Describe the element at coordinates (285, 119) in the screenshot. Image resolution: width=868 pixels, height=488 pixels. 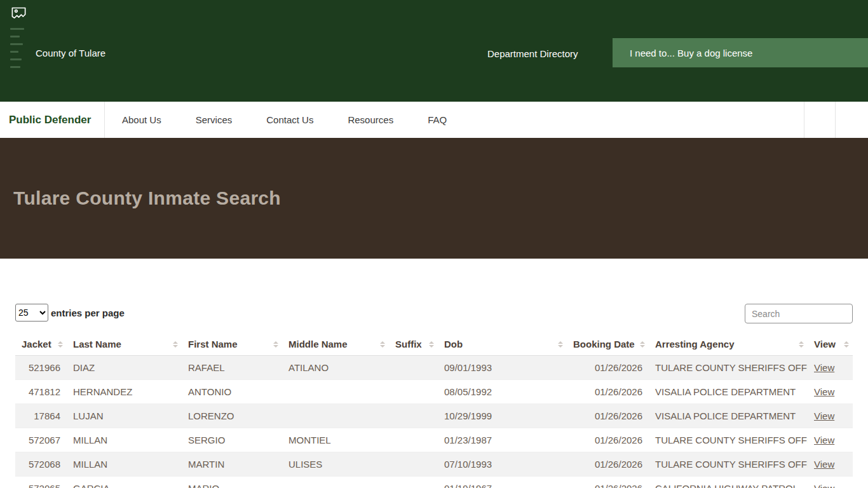
I see `nav-links: About Us Services Contact Us Resources F…` at that location.